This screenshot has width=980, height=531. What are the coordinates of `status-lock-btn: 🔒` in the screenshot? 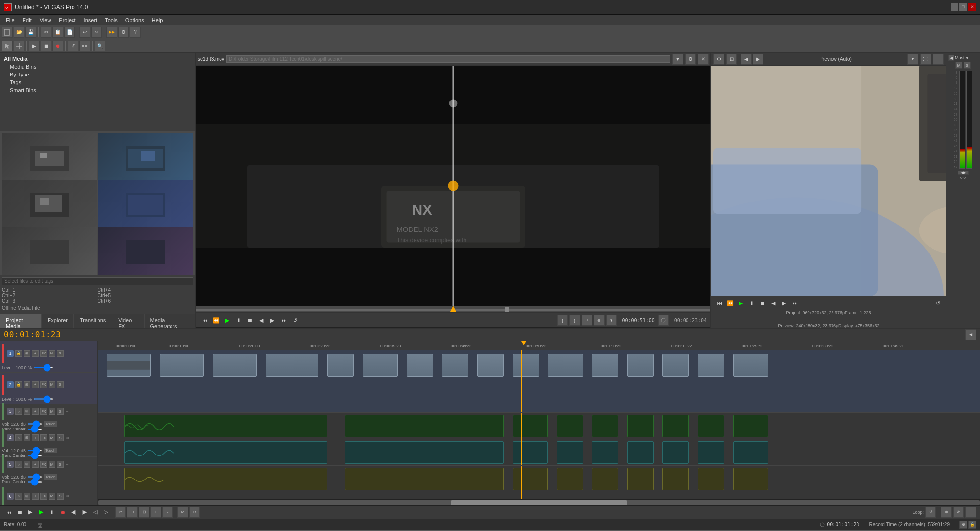 It's located at (972, 525).